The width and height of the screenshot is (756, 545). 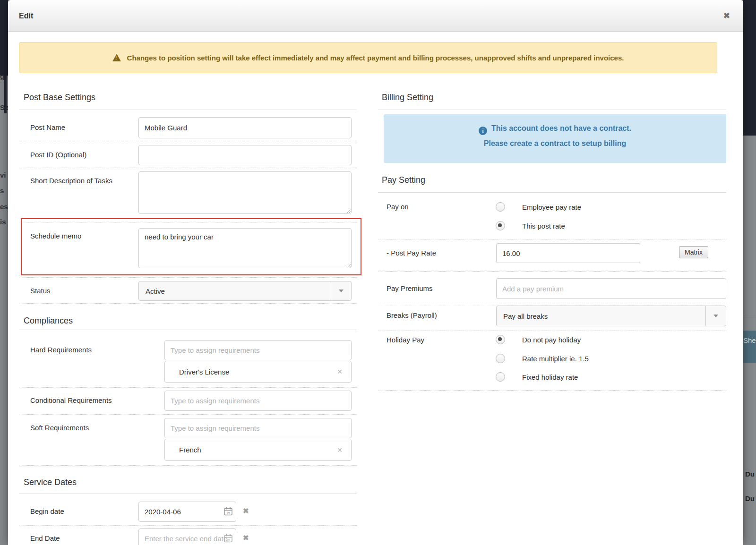 I want to click on tag-drivers-license: Driver's License ✕, so click(x=258, y=372).